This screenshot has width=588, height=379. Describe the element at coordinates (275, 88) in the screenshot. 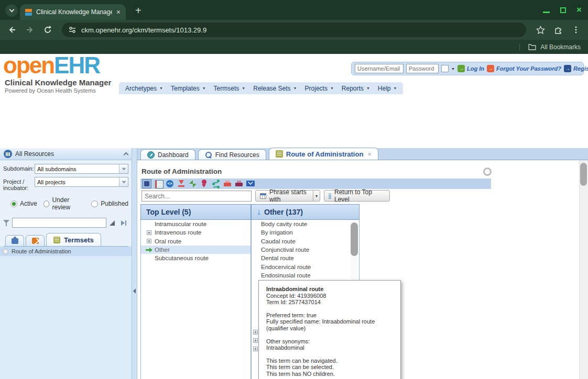

I see `menu-item: Release Sets▼` at that location.